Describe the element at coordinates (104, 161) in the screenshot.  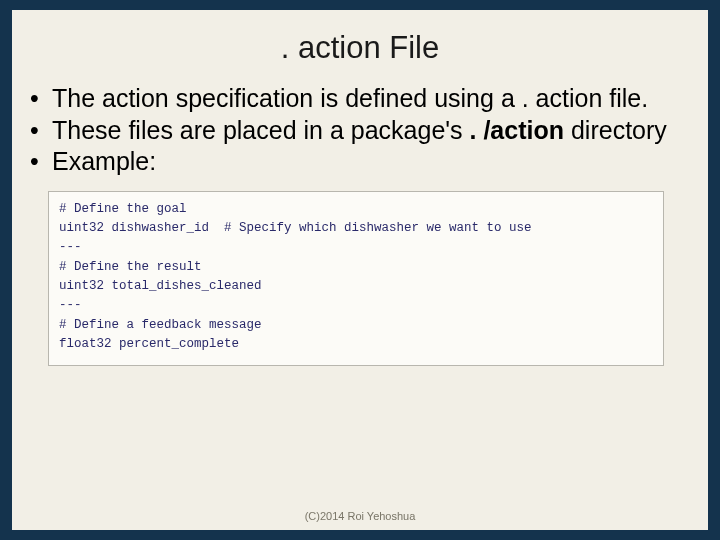
I see `bullet-text: Example:` at that location.